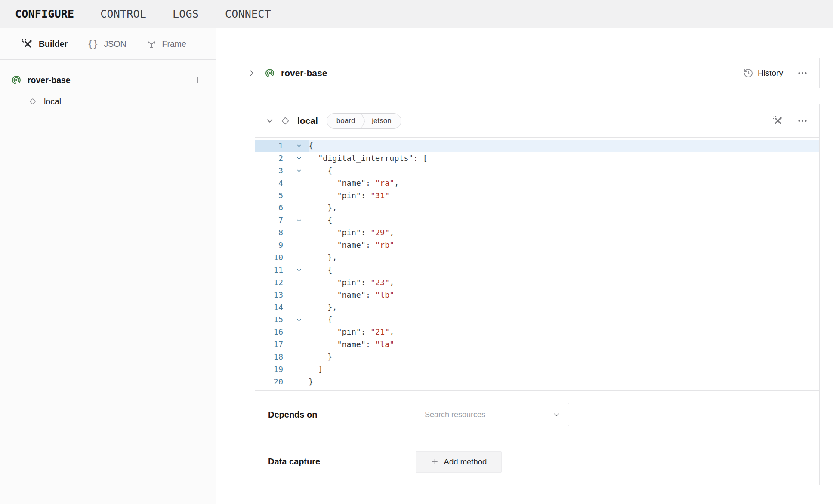 The width and height of the screenshot is (833, 504). What do you see at coordinates (537, 415) in the screenshot?
I see `depends-on-section: Depends on Search resources` at bounding box center [537, 415].